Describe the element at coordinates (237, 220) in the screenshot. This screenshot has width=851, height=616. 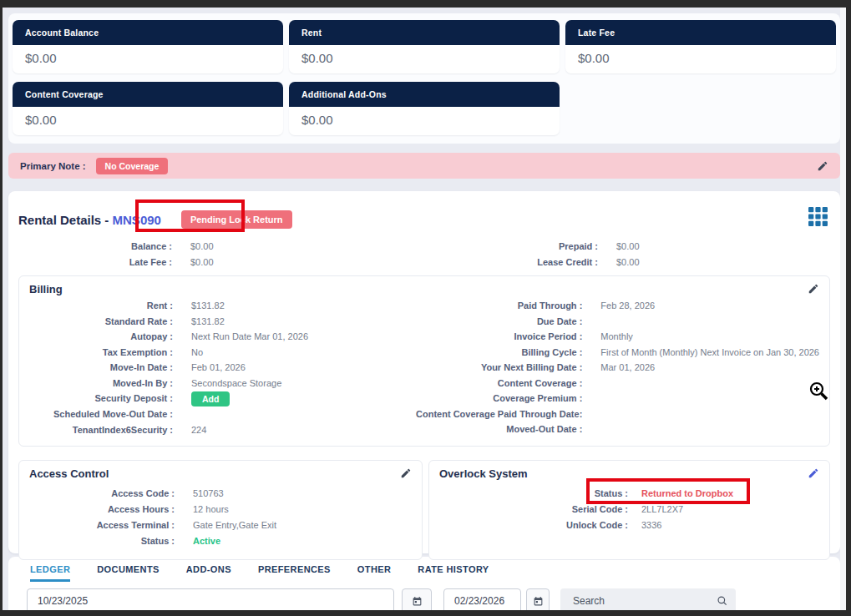
I see `pending-lock-return-badge: Pending Lock Return` at that location.